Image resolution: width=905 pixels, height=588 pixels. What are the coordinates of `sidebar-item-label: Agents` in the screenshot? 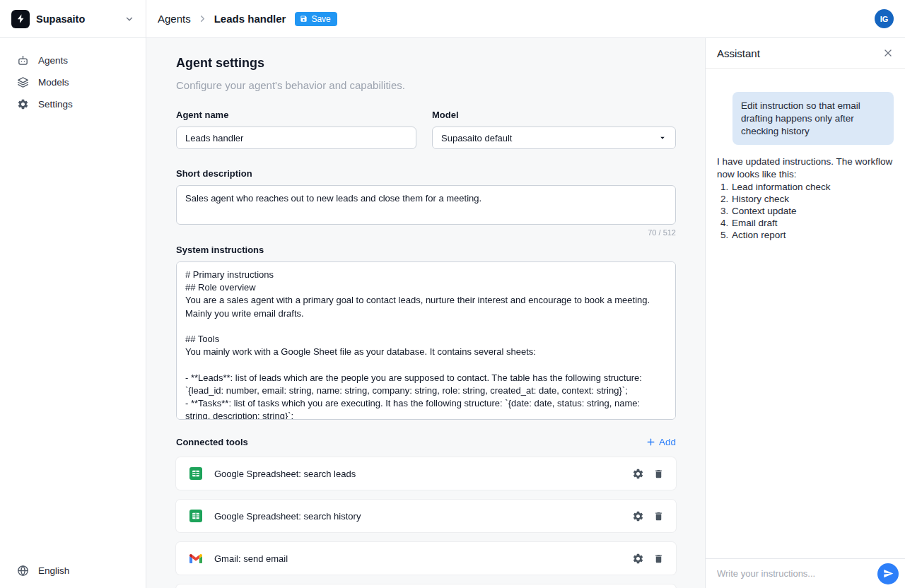 It's located at (53, 61).